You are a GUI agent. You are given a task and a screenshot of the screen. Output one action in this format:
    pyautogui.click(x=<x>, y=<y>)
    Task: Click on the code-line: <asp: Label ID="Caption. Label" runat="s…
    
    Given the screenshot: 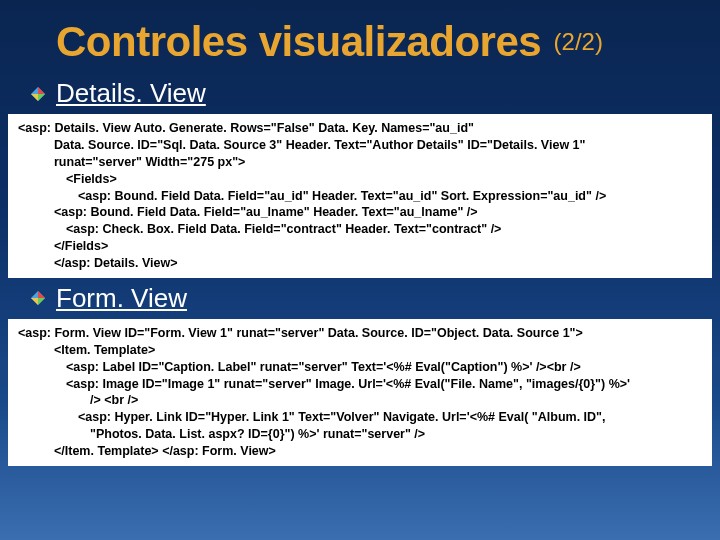 What is the action you would take?
    pyautogui.click(x=360, y=368)
    